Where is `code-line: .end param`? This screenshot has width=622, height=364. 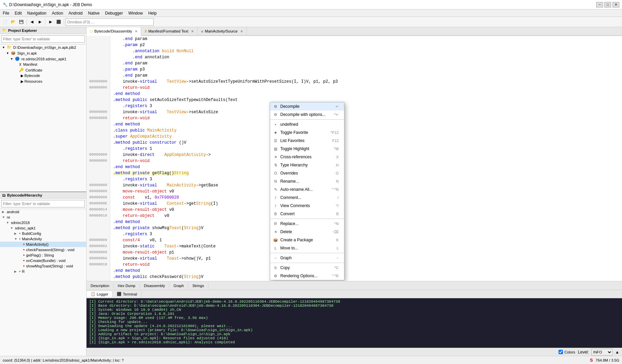
code-line: .end param is located at coordinates (354, 39).